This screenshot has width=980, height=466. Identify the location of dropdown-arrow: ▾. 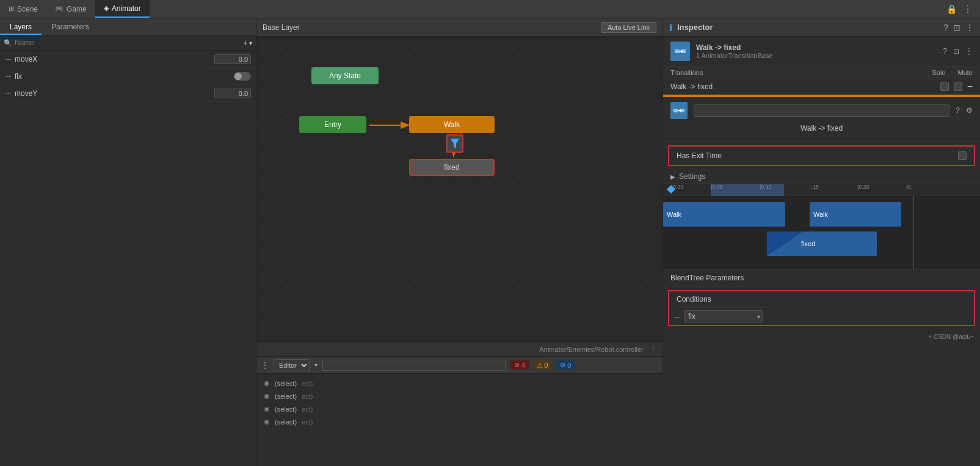
(316, 365).